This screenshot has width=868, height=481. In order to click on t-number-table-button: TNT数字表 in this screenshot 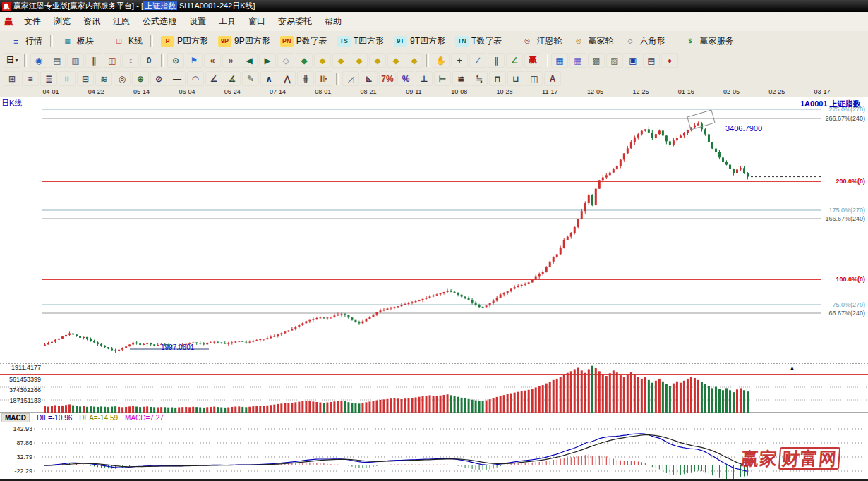, I will do `click(478, 41)`.